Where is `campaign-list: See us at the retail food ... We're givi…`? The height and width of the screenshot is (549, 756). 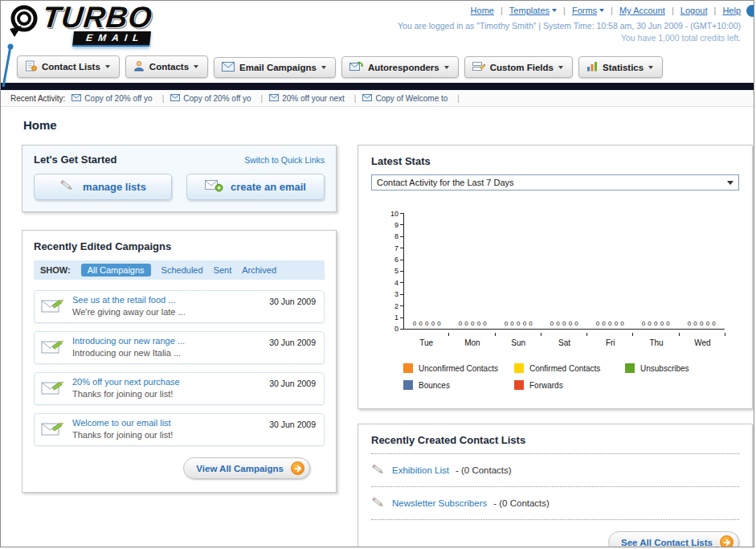
campaign-list: See us at the retail food ... We're givi… is located at coordinates (179, 368).